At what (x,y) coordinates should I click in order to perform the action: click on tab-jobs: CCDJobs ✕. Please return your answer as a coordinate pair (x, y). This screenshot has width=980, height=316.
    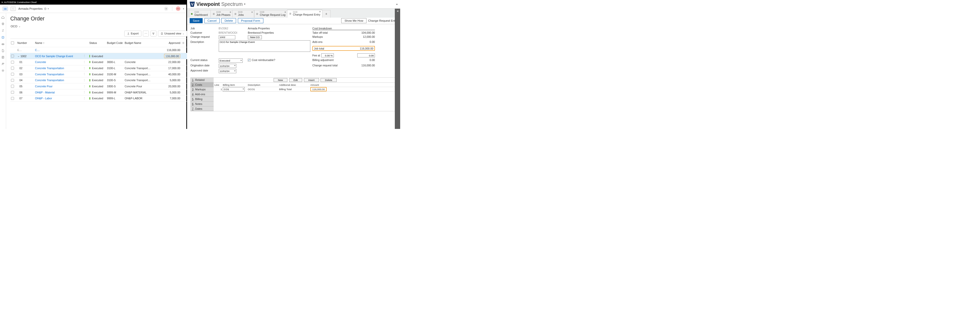
    Looking at the image, I should click on (243, 14).